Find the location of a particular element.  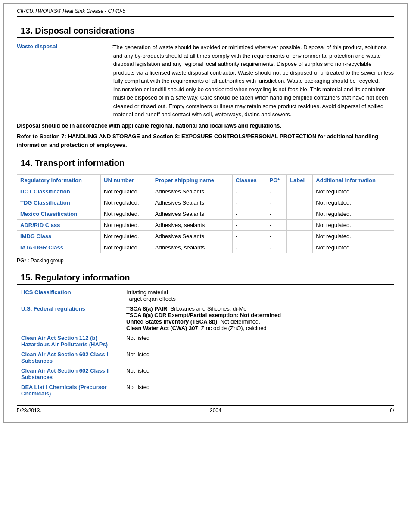

us-fed-row: U.S. Federal regulations : TSCA 8(a) PAI… is located at coordinates (208, 318).